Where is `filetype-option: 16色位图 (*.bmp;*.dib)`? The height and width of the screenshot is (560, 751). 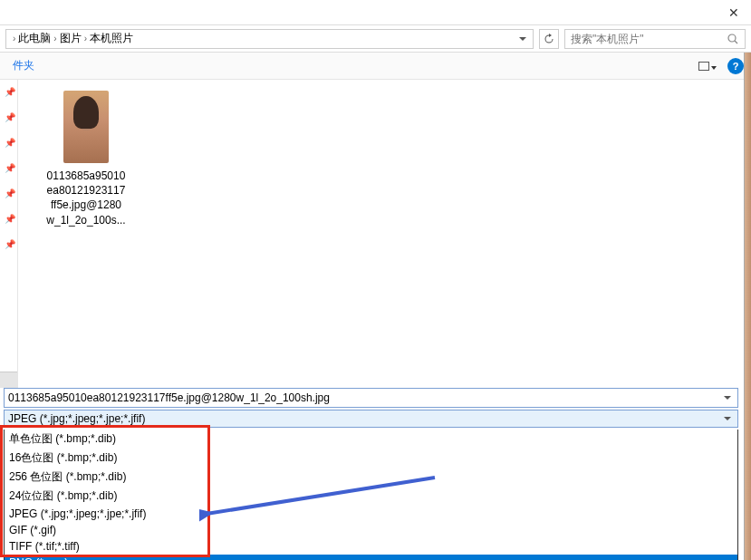 filetype-option: 16色位图 (*.bmp;*.dib) is located at coordinates (371, 459).